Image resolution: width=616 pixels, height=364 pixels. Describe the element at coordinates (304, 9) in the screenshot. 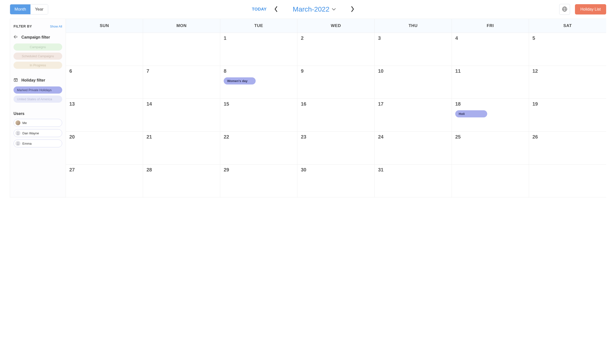

I see `header-center: TODAY March-2022` at that location.